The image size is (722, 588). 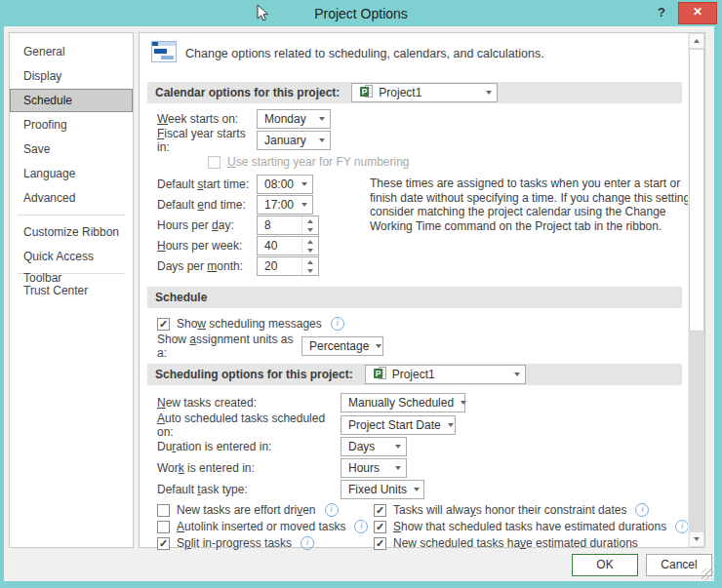 I want to click on hours-per-day-value: 8, so click(x=279, y=225).